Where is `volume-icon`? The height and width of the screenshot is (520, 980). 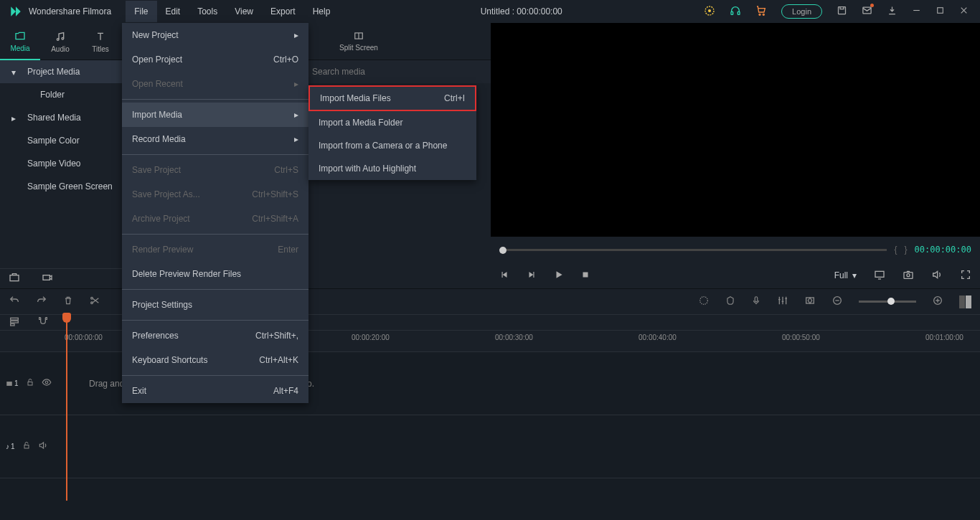 volume-icon is located at coordinates (937, 275).